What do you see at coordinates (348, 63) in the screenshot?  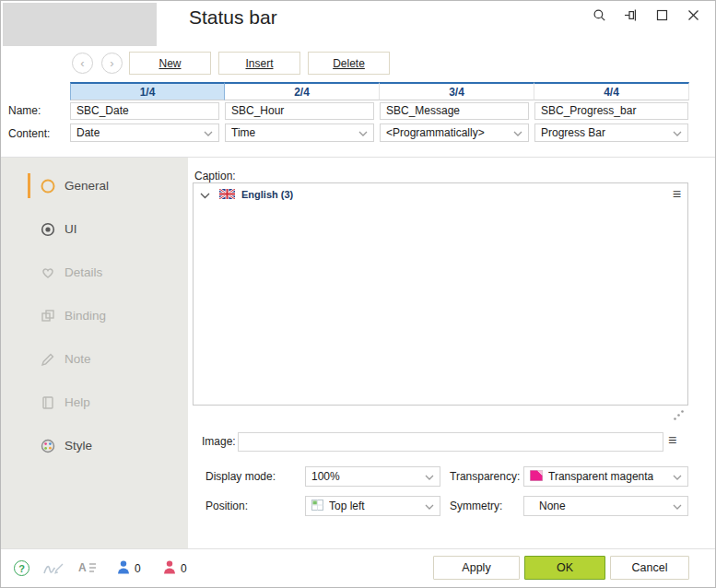 I see `delete-button: Delete` at bounding box center [348, 63].